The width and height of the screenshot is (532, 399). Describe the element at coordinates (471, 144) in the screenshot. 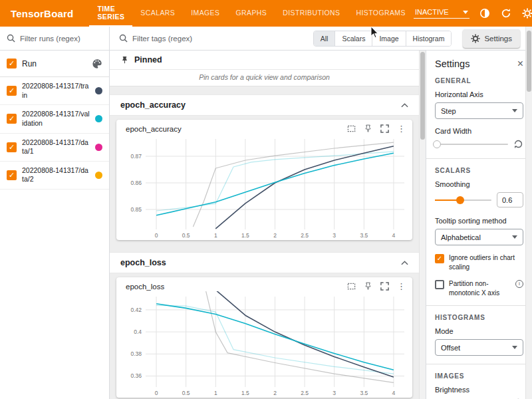

I see `card-width-slider` at that location.